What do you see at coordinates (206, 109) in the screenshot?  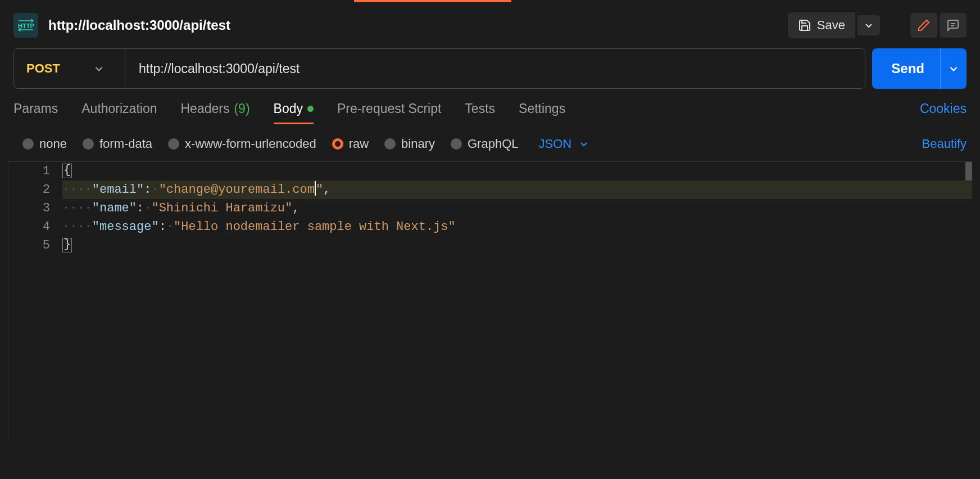 I see `tab-headers-label: Headers` at bounding box center [206, 109].